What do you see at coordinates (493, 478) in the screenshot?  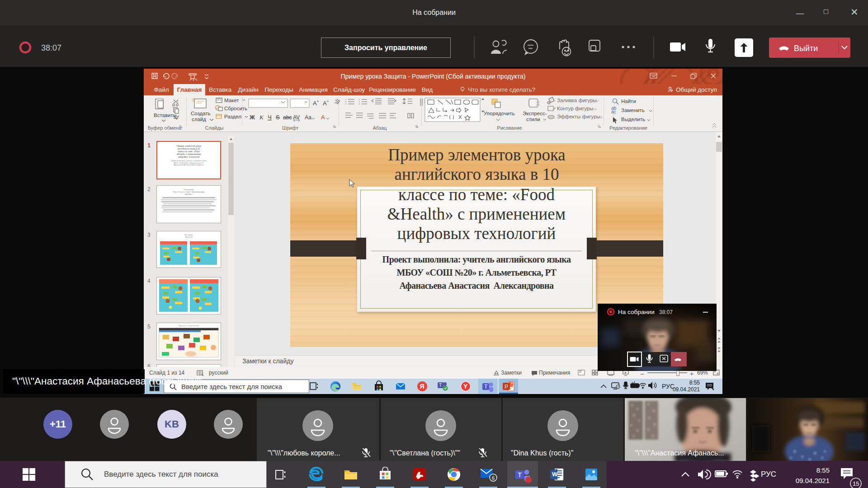 I see `svg-text: 6` at bounding box center [493, 478].